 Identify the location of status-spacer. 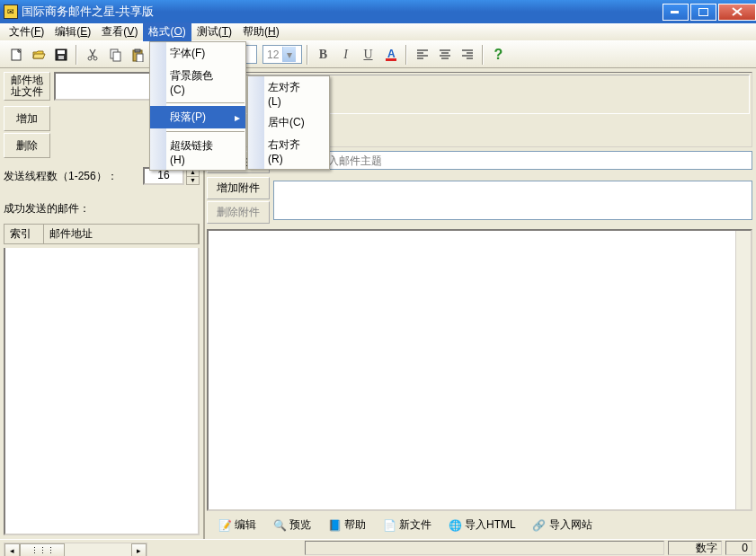
(485, 548).